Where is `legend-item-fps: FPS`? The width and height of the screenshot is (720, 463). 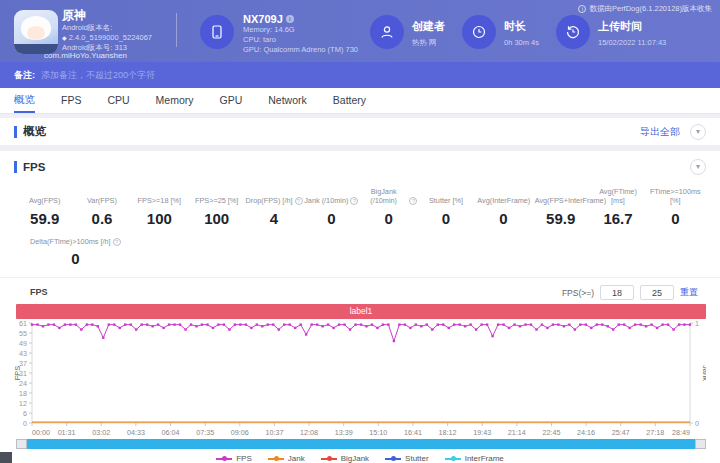
legend-item-fps: FPS is located at coordinates (234, 458).